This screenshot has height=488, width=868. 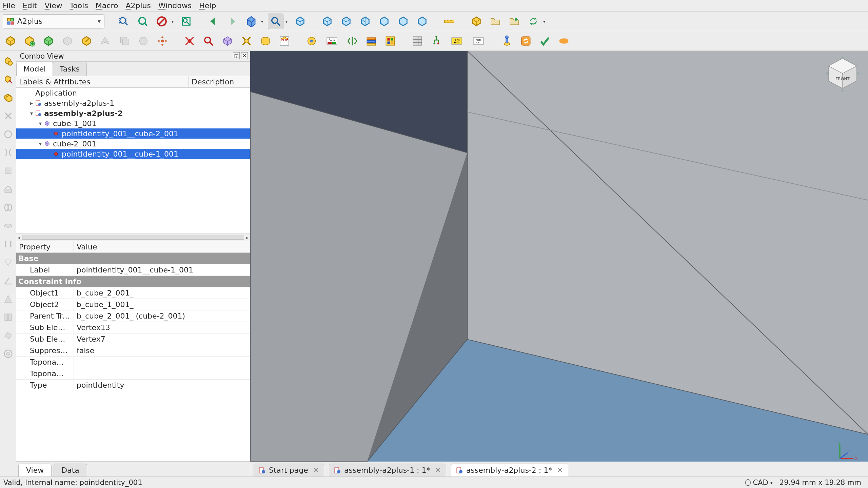 I want to click on draw-style-button, so click(x=162, y=21).